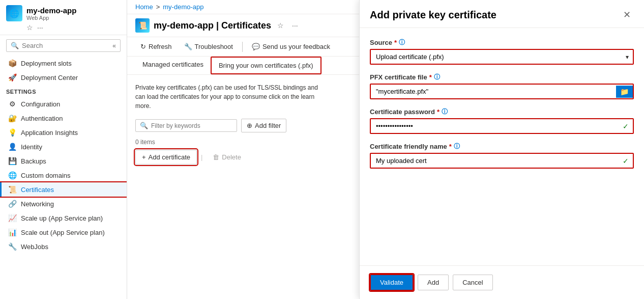  What do you see at coordinates (63, 204) in the screenshot?
I see `sidebar-item-networking: 🔗 Networking` at bounding box center [63, 204].